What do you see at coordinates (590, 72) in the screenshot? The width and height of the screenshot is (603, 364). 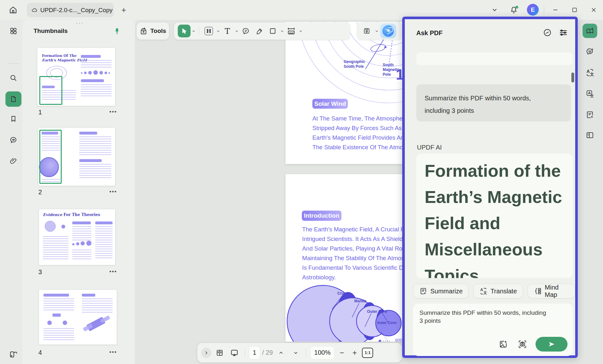 I see `translate-page-button: A文` at bounding box center [590, 72].